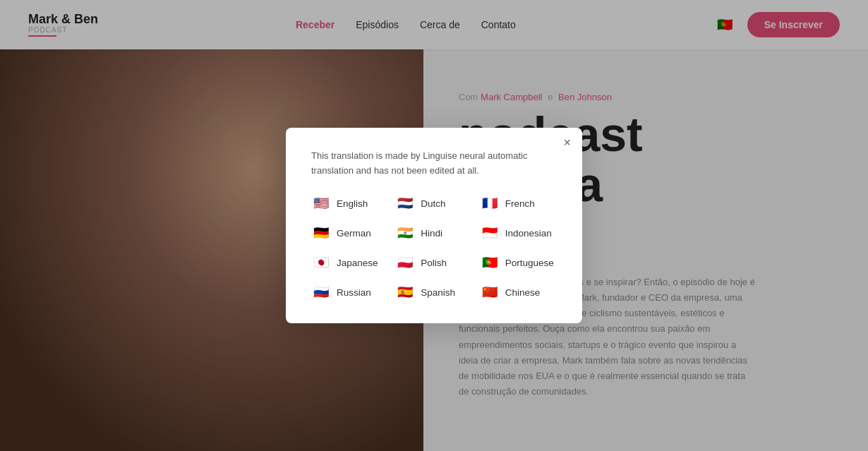 The width and height of the screenshot is (868, 451). I want to click on lang-flag-japanese: 🇯🇵, so click(321, 263).